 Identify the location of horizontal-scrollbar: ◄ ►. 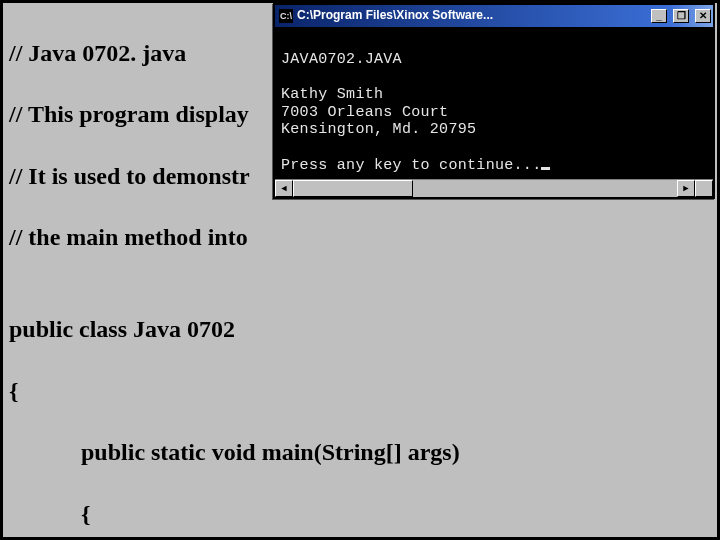
(494, 188).